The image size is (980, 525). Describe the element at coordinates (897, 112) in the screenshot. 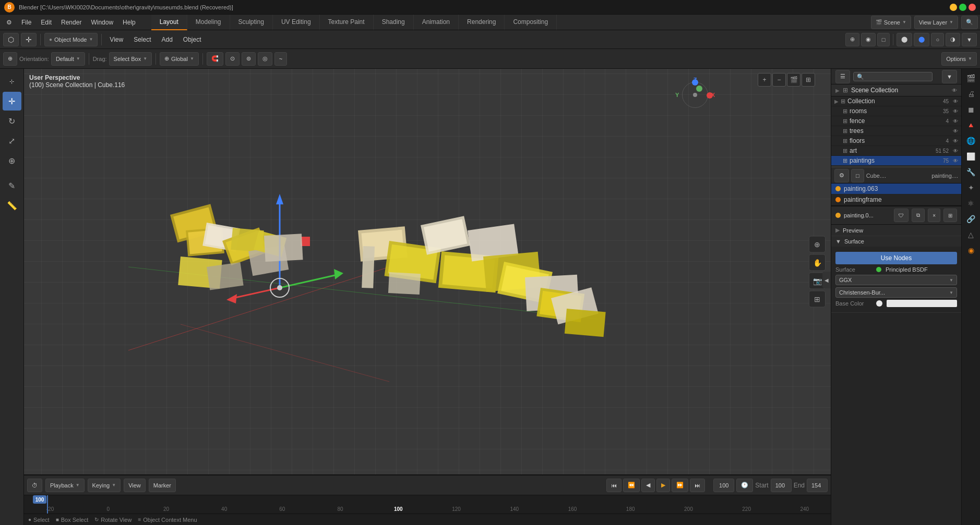

I see `outliner-item-rooms: ⊞ rooms 35 👁` at that location.